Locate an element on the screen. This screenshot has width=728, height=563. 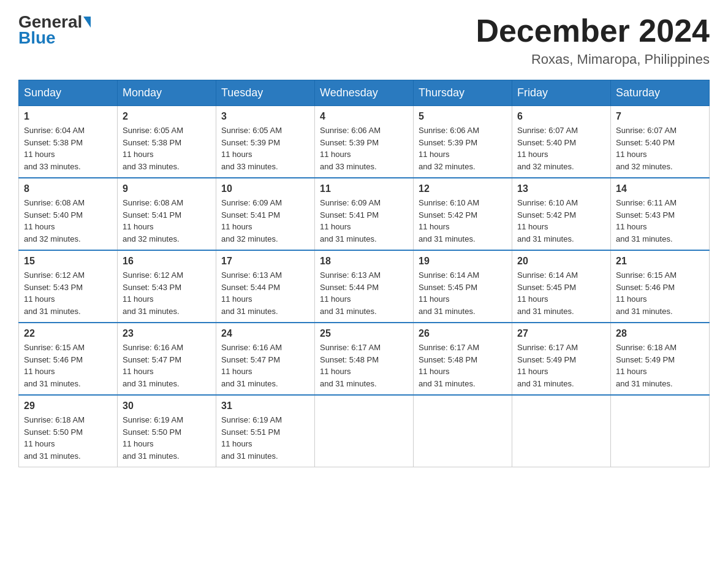
day-number: 19 is located at coordinates (463, 261).